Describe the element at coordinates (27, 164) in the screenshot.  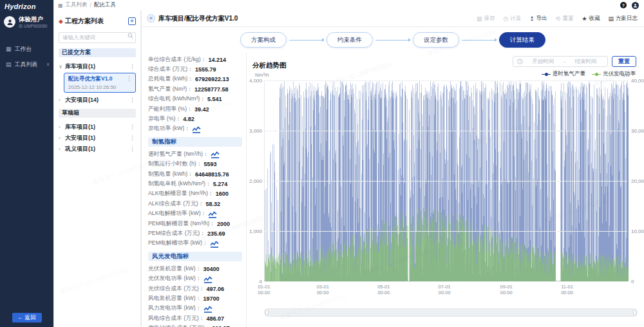
I see `app-sidebar: Hydrizon 体验用户 ID UMP900050 ▦ 工作台 ▤ 工具列表 …` at that location.